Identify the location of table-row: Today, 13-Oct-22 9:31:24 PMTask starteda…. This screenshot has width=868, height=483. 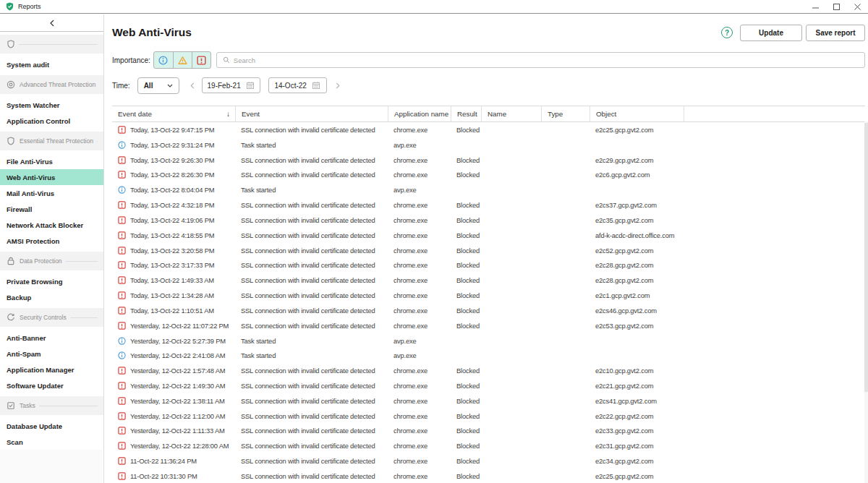
(489, 145).